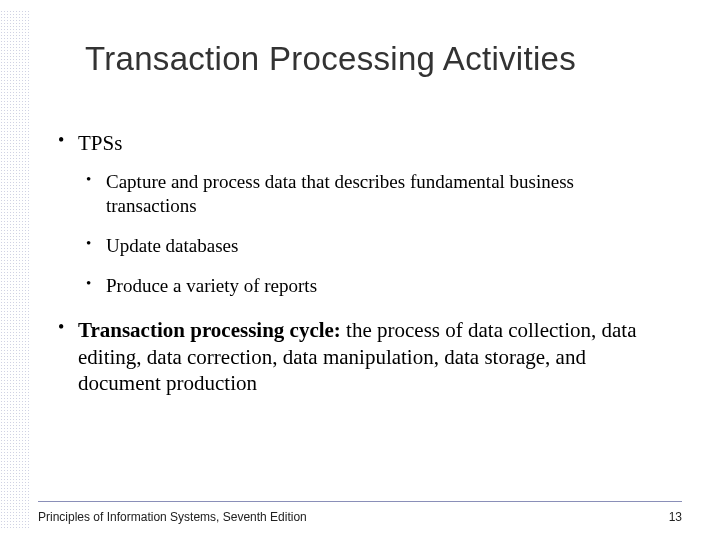 This screenshot has height=540, width=720. Describe the element at coordinates (172, 517) in the screenshot. I see `footer-text: Principles of Information Systems, Seven…` at that location.